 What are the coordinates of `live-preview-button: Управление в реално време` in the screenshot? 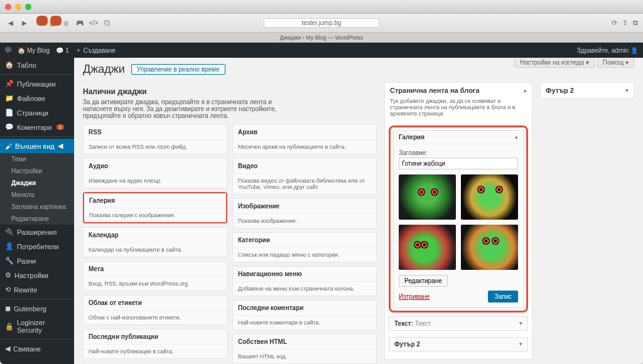 It's located at (178, 69).